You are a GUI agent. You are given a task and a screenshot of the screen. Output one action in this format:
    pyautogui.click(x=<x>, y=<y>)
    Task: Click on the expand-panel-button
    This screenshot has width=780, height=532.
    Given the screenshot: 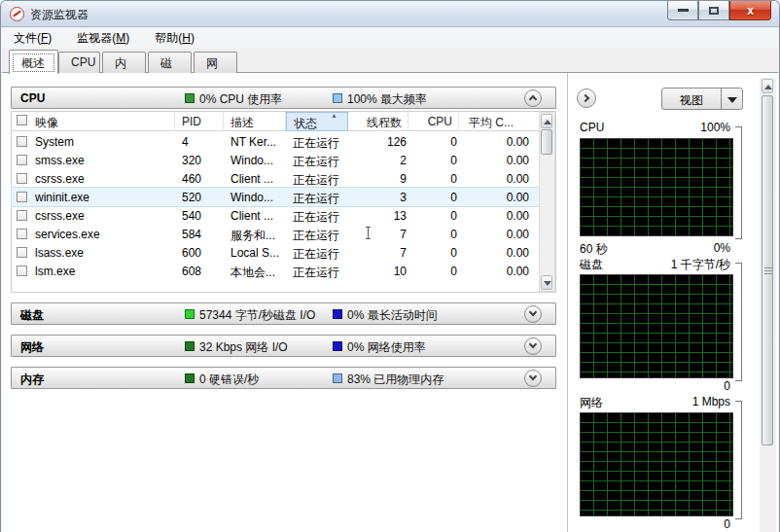 What is the action you would take?
    pyautogui.click(x=586, y=98)
    